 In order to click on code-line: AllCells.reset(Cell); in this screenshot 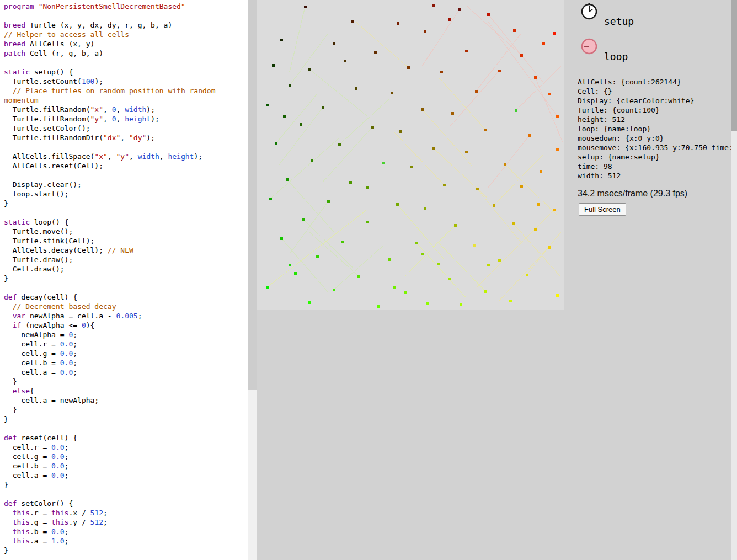, I will do `click(126, 166)`.